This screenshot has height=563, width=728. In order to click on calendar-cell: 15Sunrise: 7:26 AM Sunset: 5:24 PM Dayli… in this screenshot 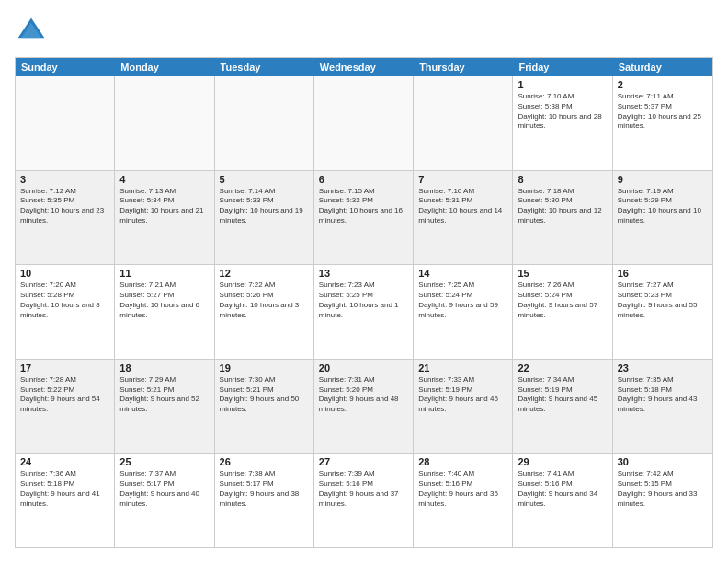, I will do `click(563, 312)`.